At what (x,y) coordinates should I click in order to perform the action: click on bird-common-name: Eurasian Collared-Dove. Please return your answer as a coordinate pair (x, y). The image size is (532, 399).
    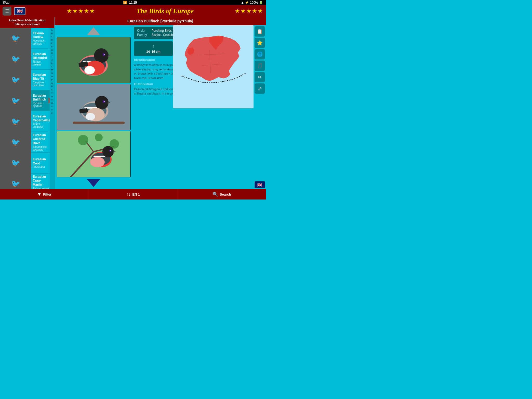
    Looking at the image, I should click on (41, 139).